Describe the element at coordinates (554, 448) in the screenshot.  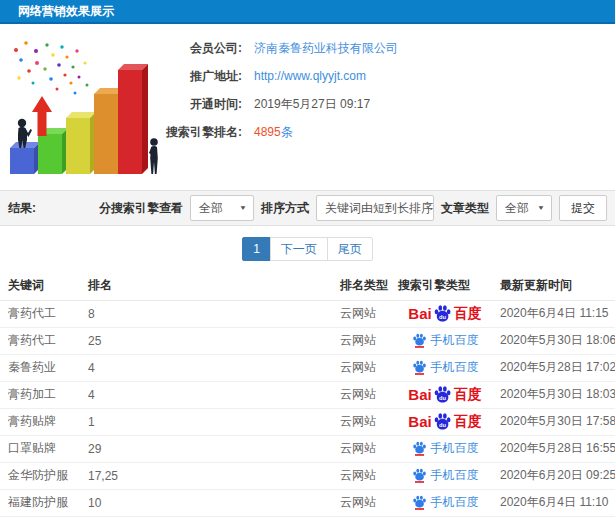
I see `updated-cell: 2020年5月28日 16:55` at that location.